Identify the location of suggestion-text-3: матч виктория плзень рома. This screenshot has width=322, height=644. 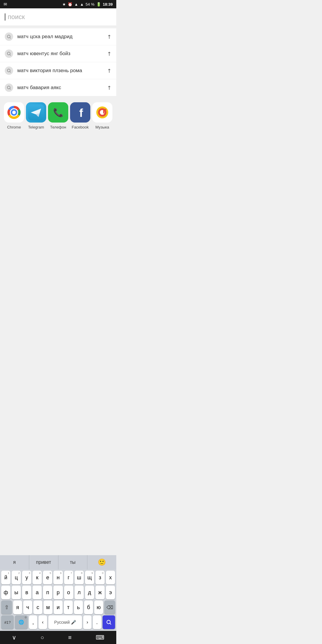
(62, 71).